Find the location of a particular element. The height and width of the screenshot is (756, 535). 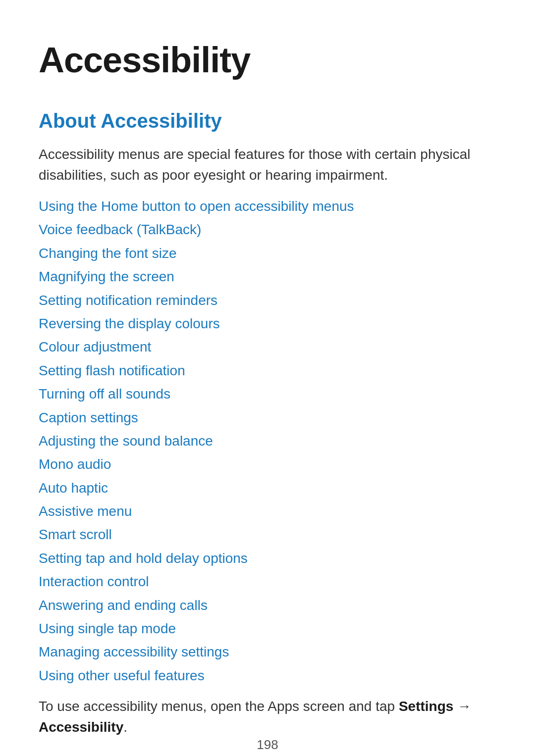

list-item: Using the Home button to open accessibil… is located at coordinates (267, 206).